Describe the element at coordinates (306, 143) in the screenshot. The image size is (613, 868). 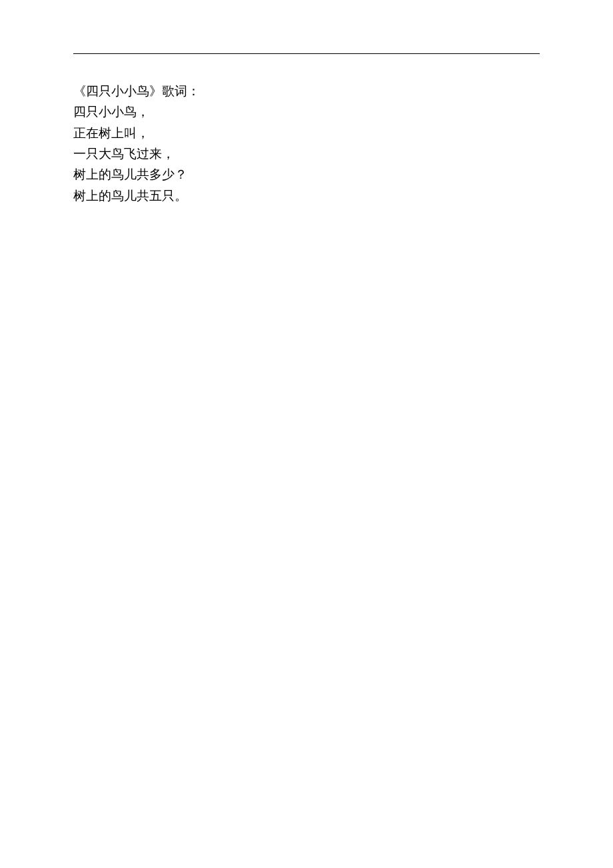
I see `lyrics-block: 《四只小小鸟》歌词： 四只小小鸟， 正在树上叫， 一只大鸟飞过来， 树上的鸟儿共…` at that location.